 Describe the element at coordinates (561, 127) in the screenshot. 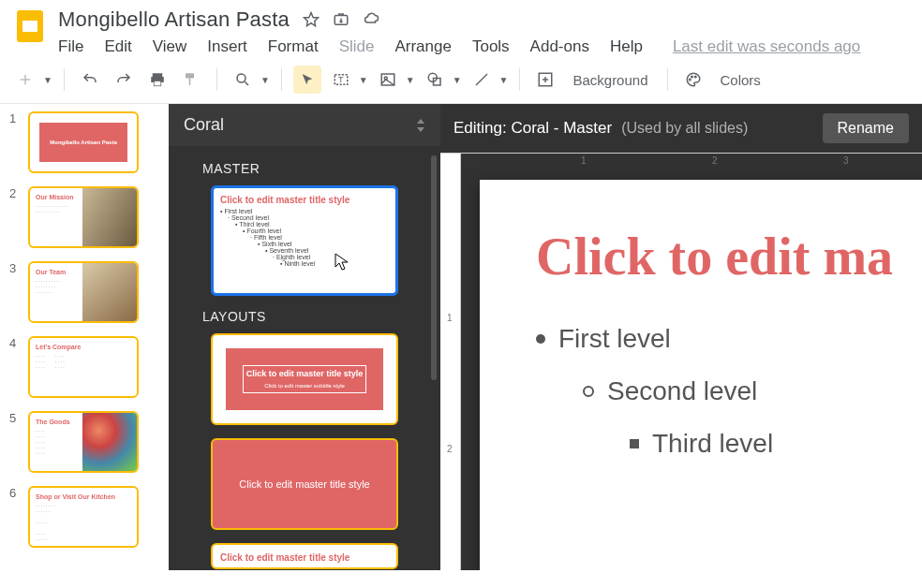

I see `editing-name: Coral - Master` at that location.